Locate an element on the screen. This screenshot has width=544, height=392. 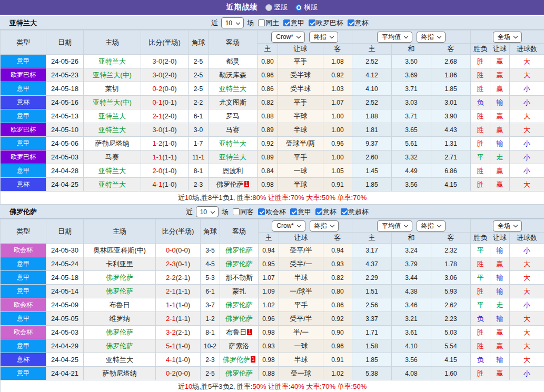
handicap-home-odds: 0.80 is located at coordinates (268, 62).